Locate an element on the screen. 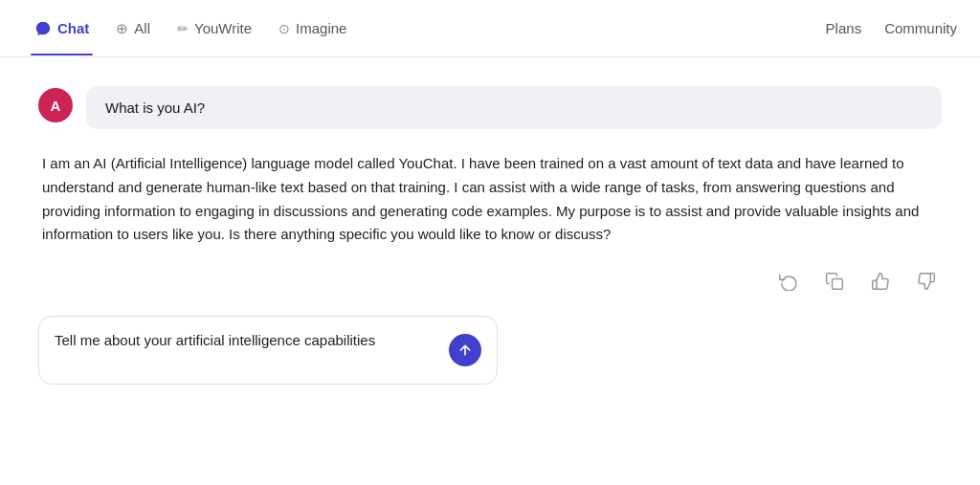 Image resolution: width=980 pixels, height=485 pixels. input-area is located at coordinates (268, 350).